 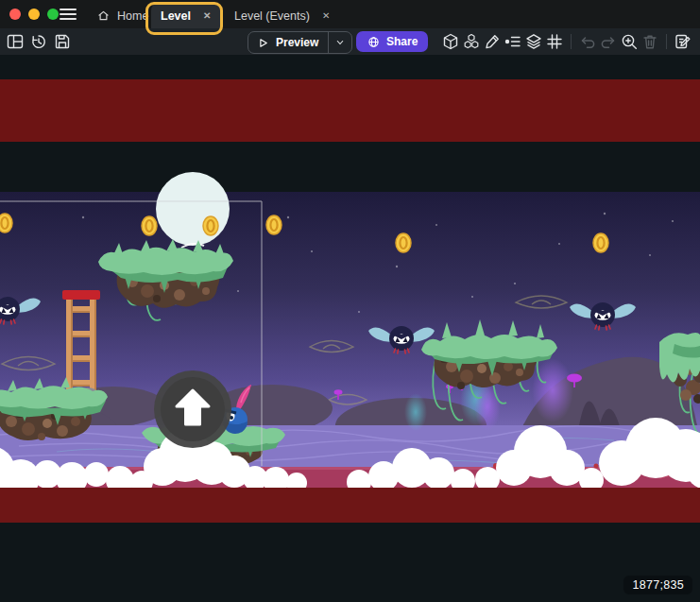 What do you see at coordinates (350, 42) in the screenshot?
I see `toolbar: Preview Share` at bounding box center [350, 42].